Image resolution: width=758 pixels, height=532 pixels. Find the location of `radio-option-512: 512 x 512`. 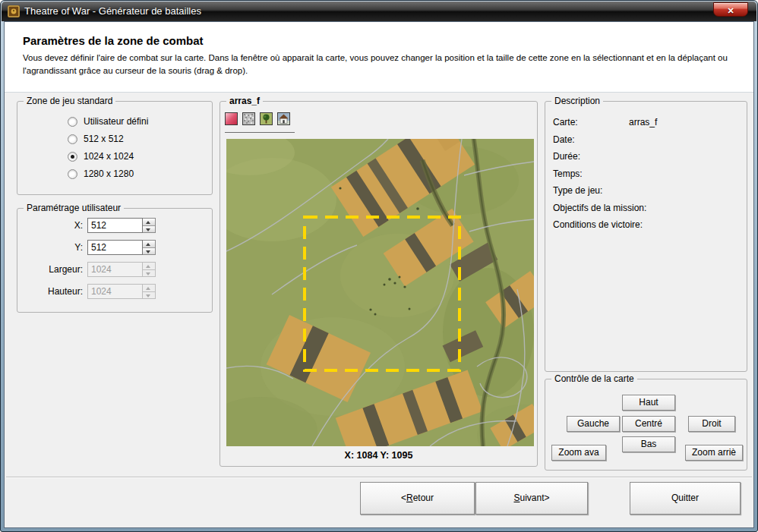

radio-option-512: 512 x 512 is located at coordinates (140, 139).